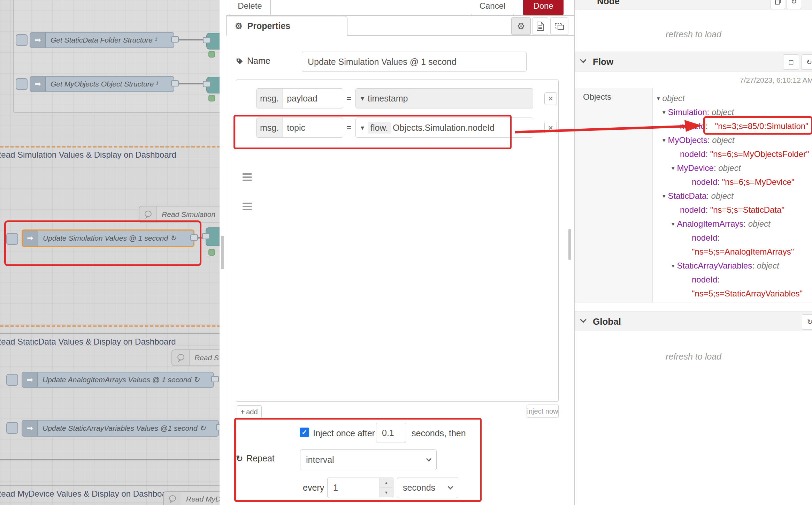 The width and height of the screenshot is (812, 505). I want to click on sidebar-header: Node ↻, so click(694, 5).